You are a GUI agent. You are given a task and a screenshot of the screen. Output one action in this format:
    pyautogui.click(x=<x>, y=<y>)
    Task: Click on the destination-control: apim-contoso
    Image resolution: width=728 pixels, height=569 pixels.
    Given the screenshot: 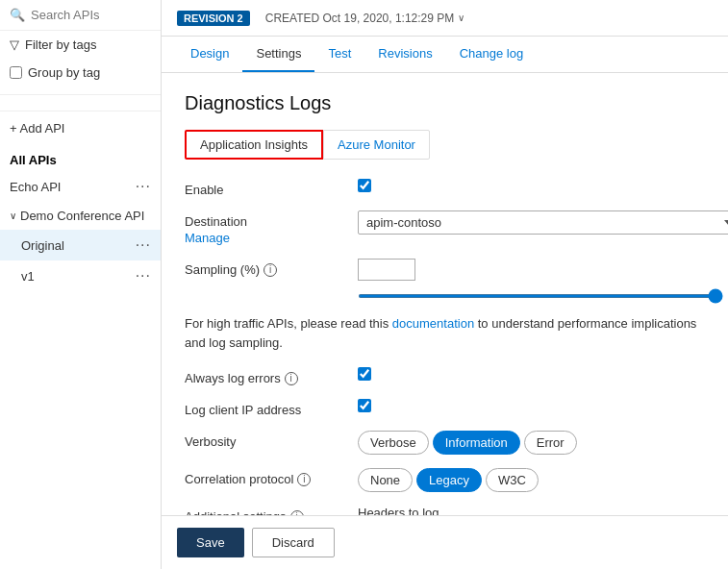 What is the action you would take?
    pyautogui.click(x=542, y=223)
    